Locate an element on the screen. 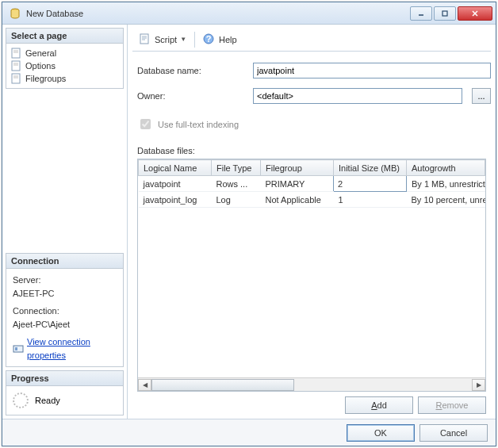 This screenshot has width=498, height=448. select-page-panel: Select a page General Options Filegroups is located at coordinates (65, 59).